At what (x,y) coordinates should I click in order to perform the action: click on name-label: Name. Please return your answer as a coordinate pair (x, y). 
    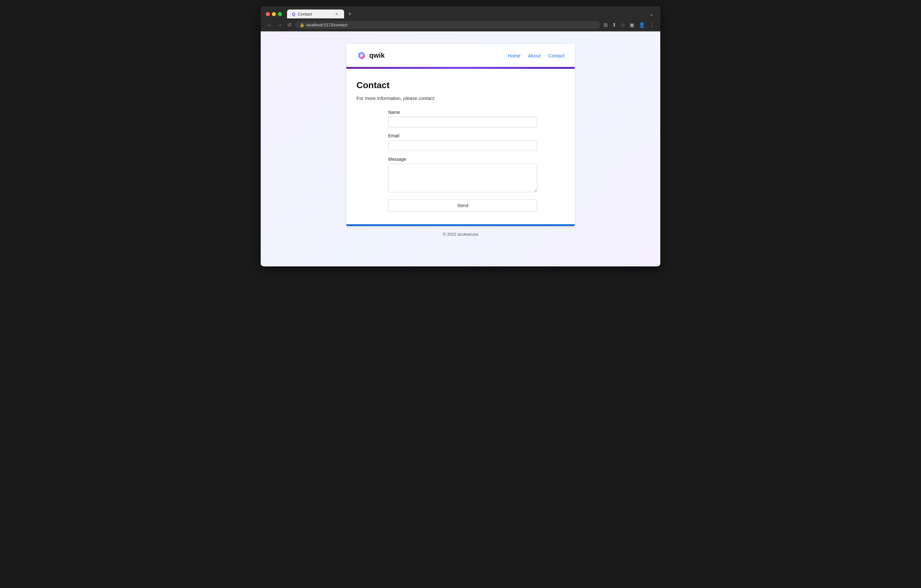
    Looking at the image, I should click on (477, 112).